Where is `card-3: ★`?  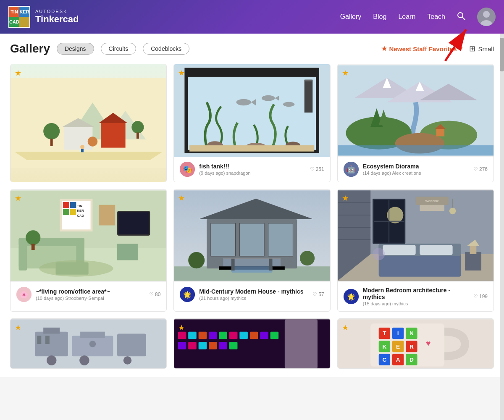 card-3: ★ is located at coordinates (416, 123).